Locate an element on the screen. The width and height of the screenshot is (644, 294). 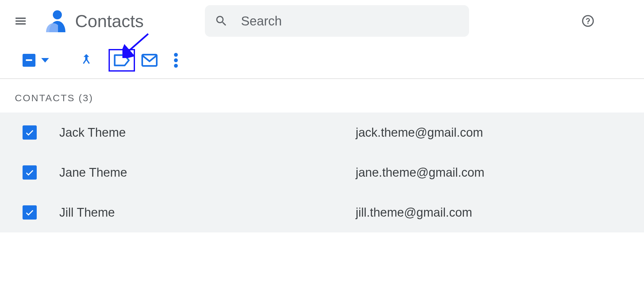
select-indeterminate-icon is located at coordinates (29, 60).